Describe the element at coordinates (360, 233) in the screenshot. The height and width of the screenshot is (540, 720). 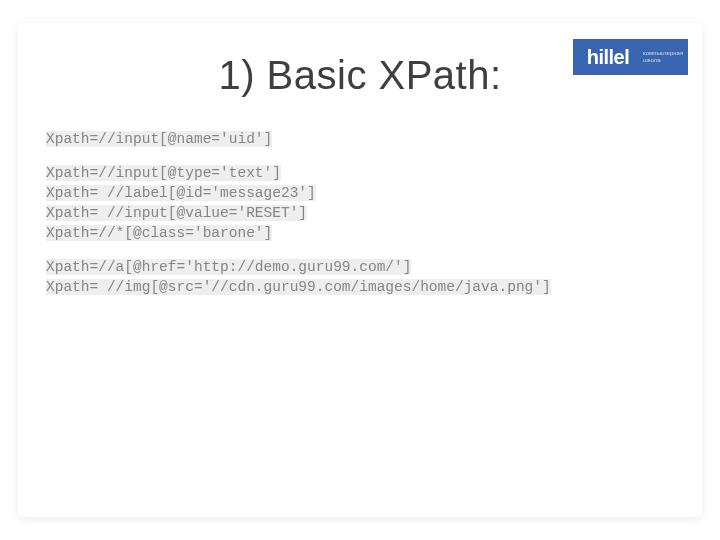
I see `code-line: Xpath=//*[@class='barone']` at that location.